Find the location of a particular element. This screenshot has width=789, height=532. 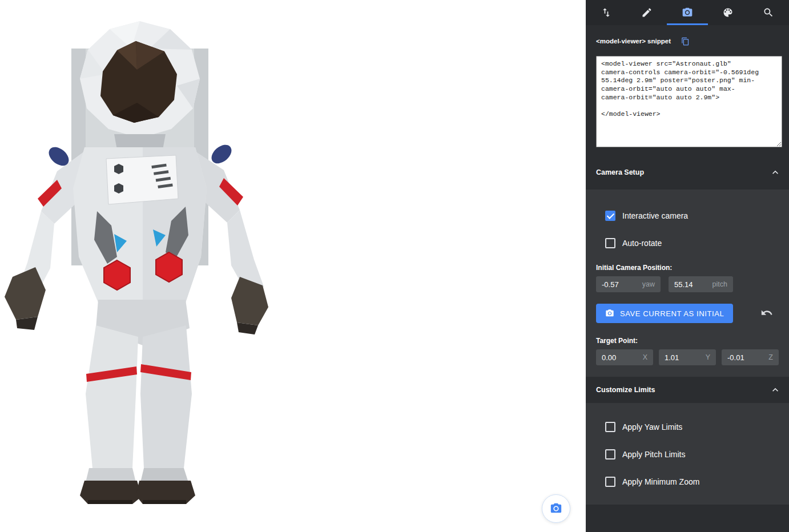

yaw-field: yaw is located at coordinates (628, 284).